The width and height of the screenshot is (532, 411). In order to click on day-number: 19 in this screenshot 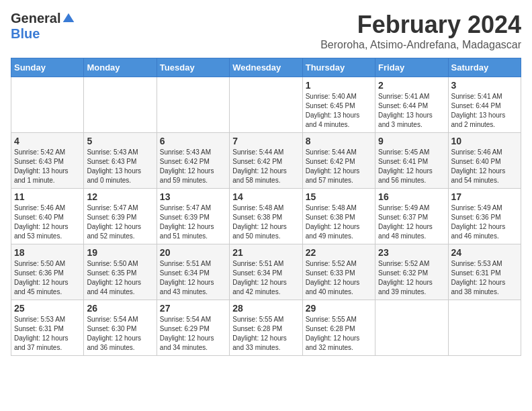, I will do `click(120, 253)`.